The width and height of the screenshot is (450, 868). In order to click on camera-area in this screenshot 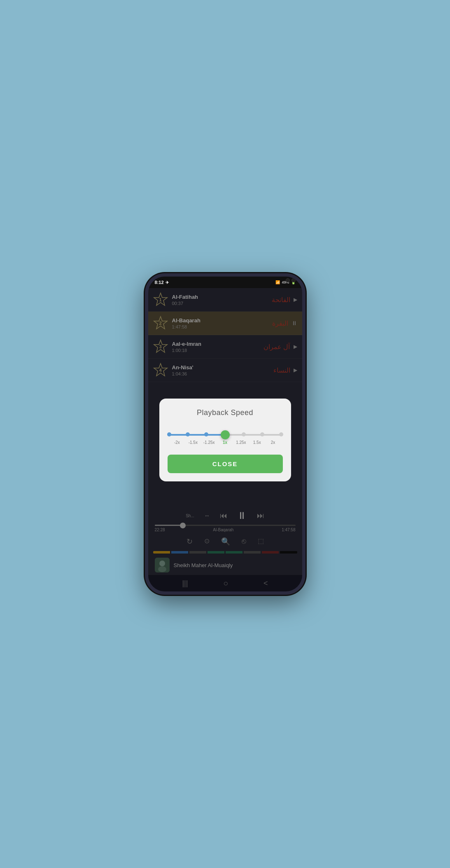, I will do `click(291, 280)`.